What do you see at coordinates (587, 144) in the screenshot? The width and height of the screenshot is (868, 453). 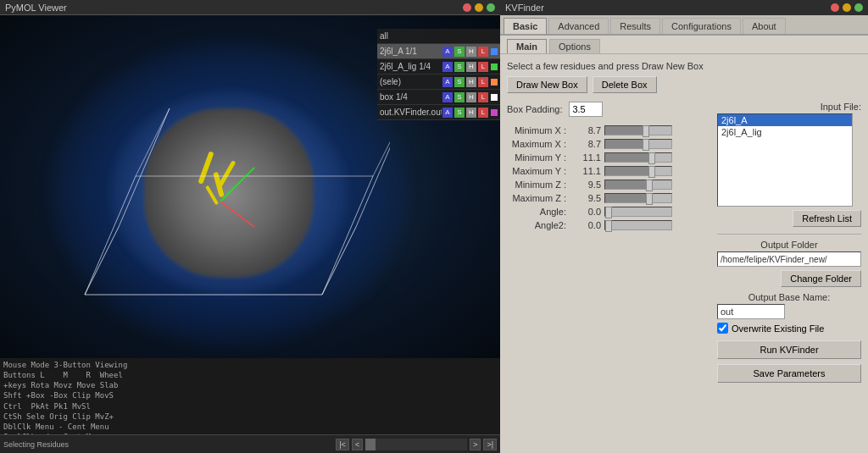 I see `max-x-value: 8.7` at bounding box center [587, 144].